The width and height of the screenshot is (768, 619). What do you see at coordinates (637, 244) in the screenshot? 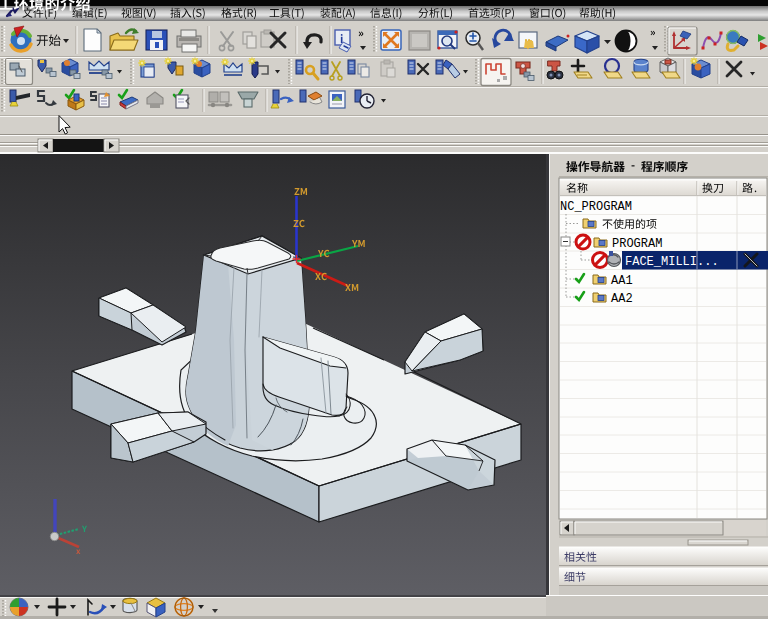
I see `svg-text: PROGRAM` at bounding box center [637, 244].